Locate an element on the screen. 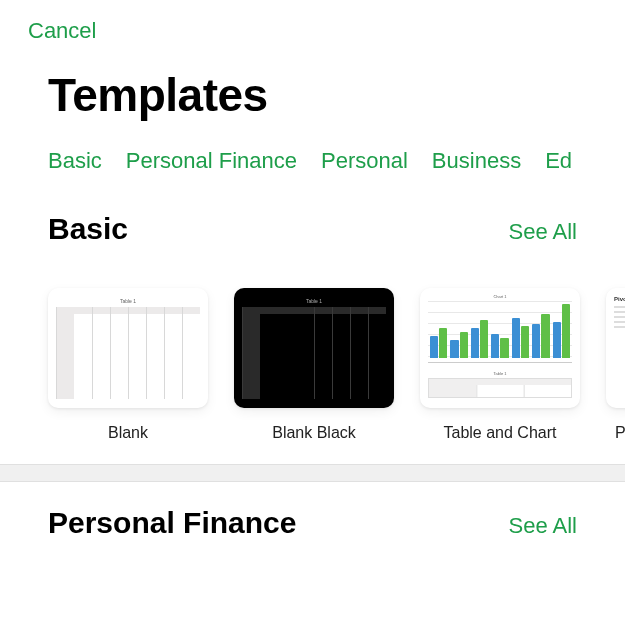  template-thumb-pivot: Pivot T is located at coordinates (616, 348).